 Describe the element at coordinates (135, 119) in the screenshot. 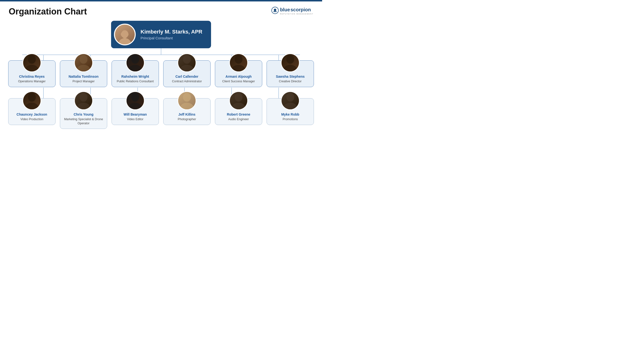

I see `staff-role-l2-2: Video Editor` at that location.